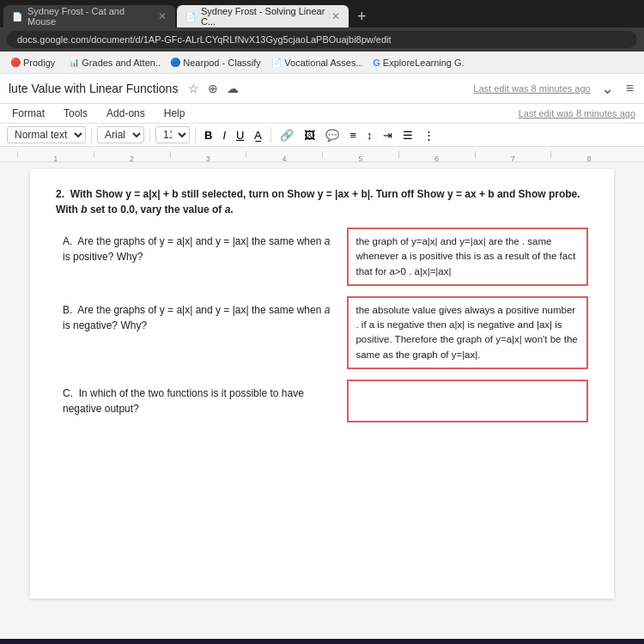 The width and height of the screenshot is (644, 644). Describe the element at coordinates (466, 332) in the screenshot. I see `answer-b-text: the absolute value gives always a positi…` at that location.